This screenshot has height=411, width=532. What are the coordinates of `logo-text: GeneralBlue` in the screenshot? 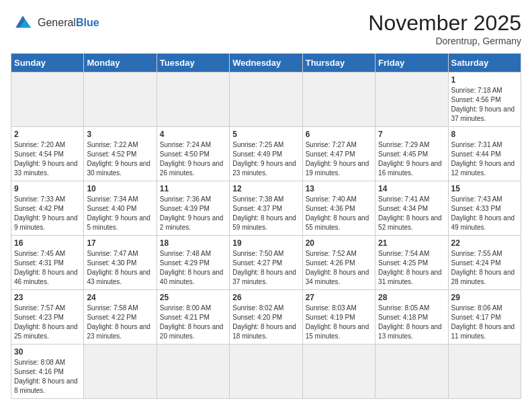 It's located at (69, 23).